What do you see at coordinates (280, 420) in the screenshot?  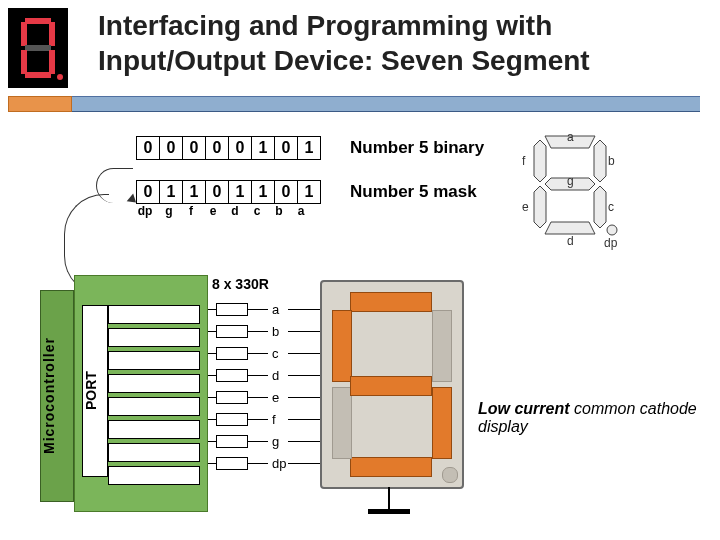 I see `pin-label: f` at bounding box center [280, 420].